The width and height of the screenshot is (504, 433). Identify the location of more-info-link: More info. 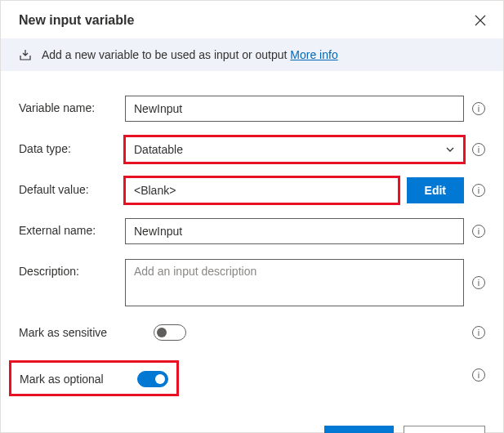
(314, 55).